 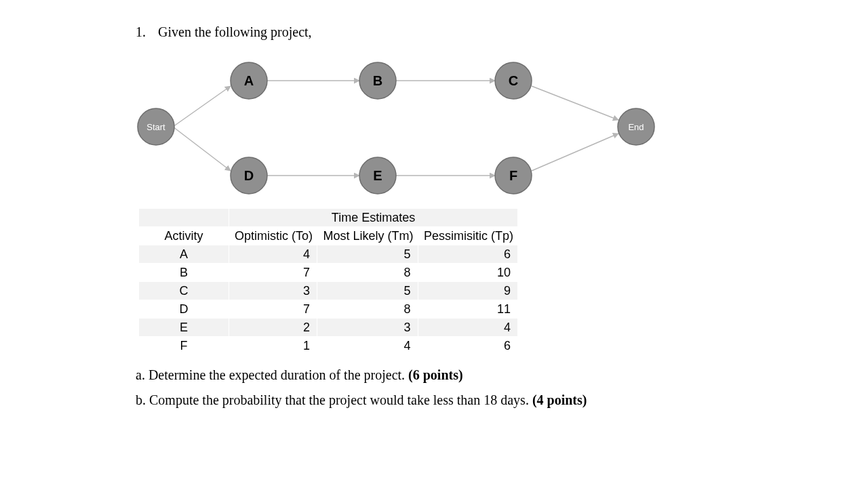 I want to click on col-header-pessimistic: Pessimisitic (Tp), so click(x=468, y=236).